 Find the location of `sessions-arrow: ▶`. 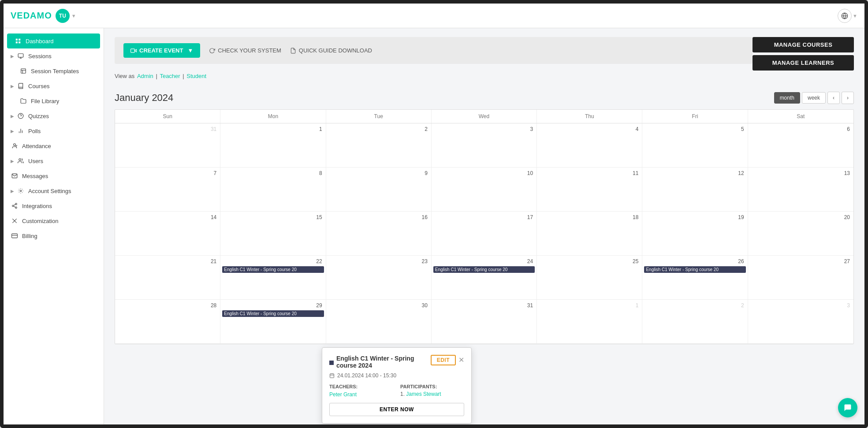

sessions-arrow: ▶ is located at coordinates (12, 56).